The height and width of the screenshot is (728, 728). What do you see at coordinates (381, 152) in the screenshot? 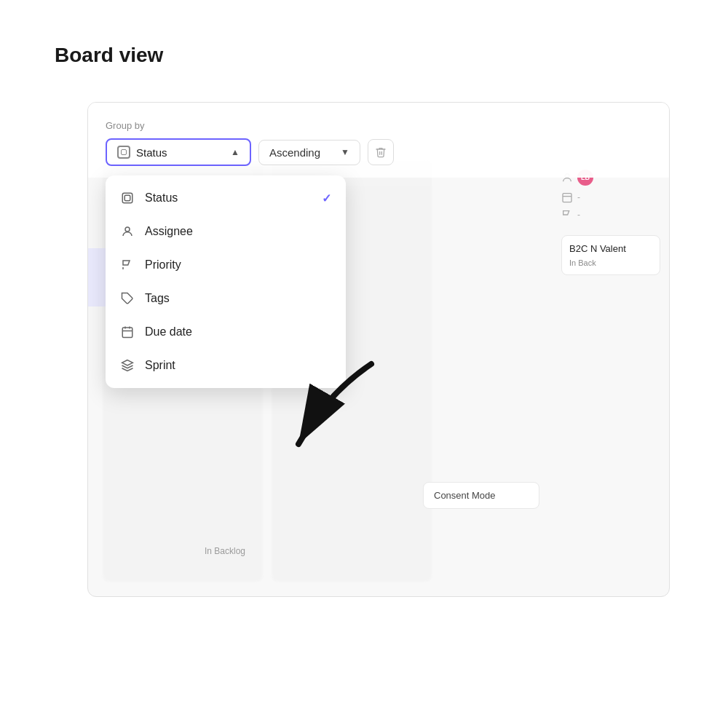
I see `delete-button` at bounding box center [381, 152].